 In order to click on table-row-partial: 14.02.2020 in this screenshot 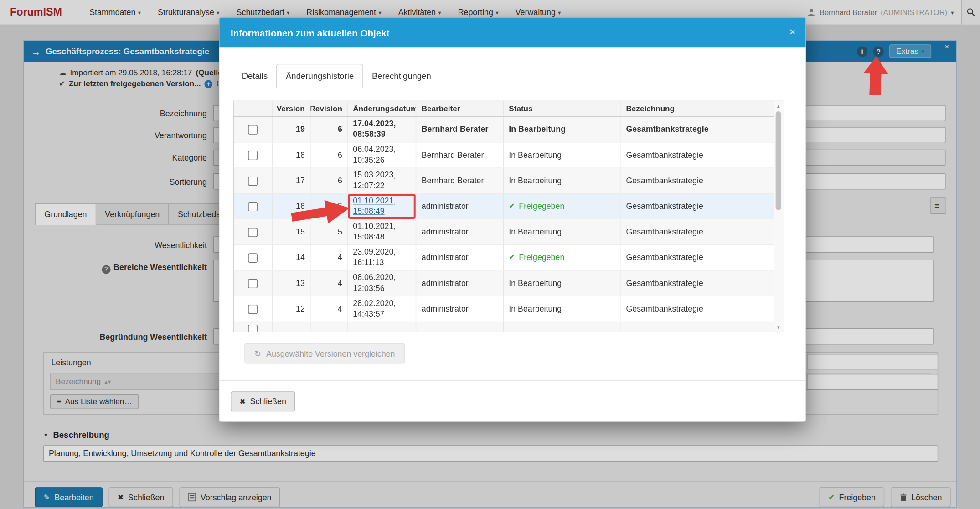, I will do `click(504, 327)`.